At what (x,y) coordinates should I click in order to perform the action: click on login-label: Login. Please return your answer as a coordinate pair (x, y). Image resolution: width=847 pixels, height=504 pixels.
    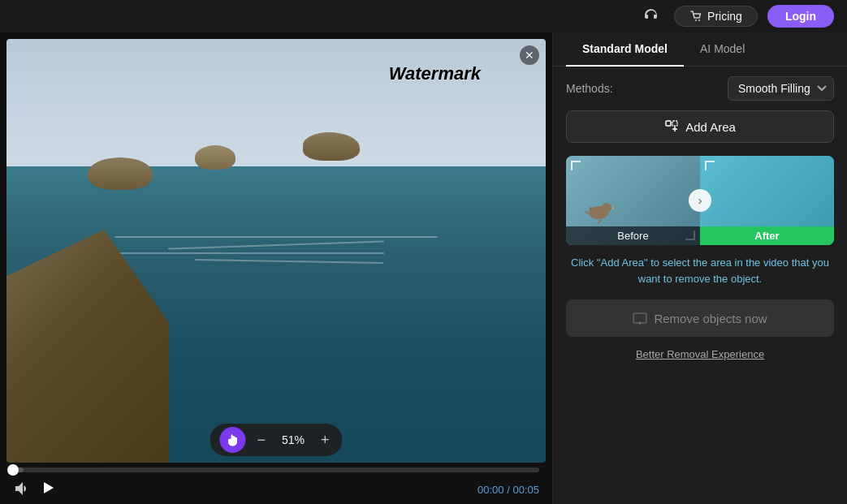
    Looking at the image, I should click on (801, 16).